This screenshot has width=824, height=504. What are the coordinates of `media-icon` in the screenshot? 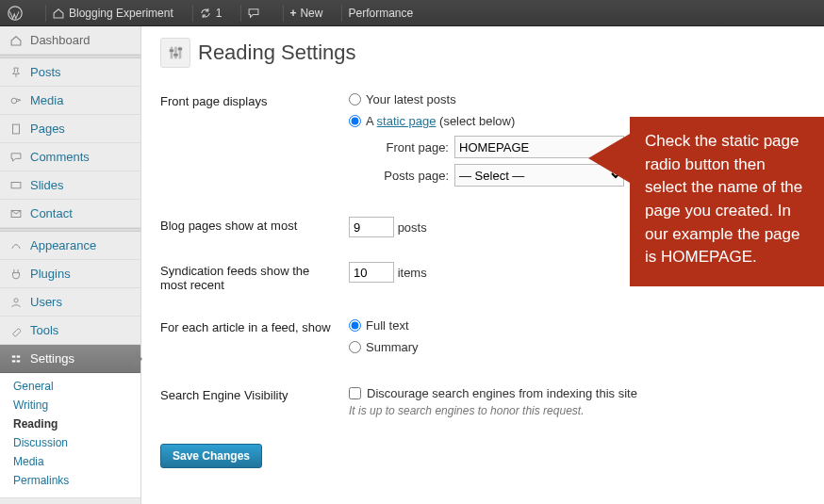 It's located at (16, 101).